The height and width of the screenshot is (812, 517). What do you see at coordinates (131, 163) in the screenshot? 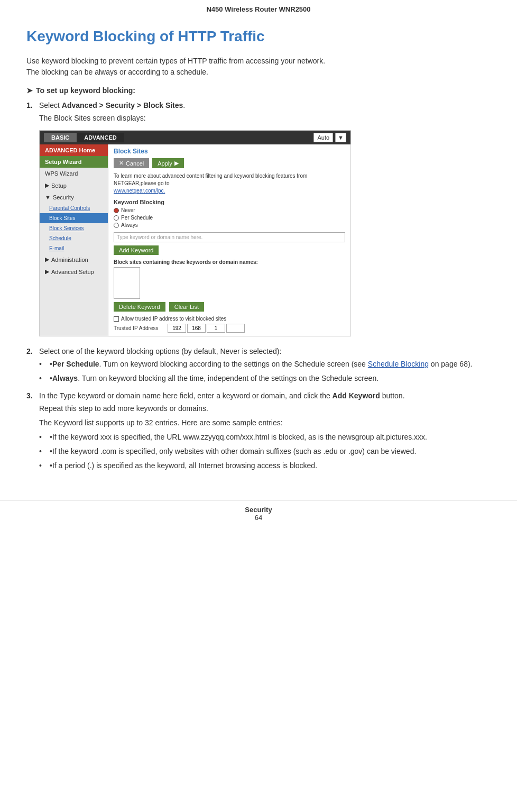
I see `cancel-button: ✕ Cancel` at bounding box center [131, 163].